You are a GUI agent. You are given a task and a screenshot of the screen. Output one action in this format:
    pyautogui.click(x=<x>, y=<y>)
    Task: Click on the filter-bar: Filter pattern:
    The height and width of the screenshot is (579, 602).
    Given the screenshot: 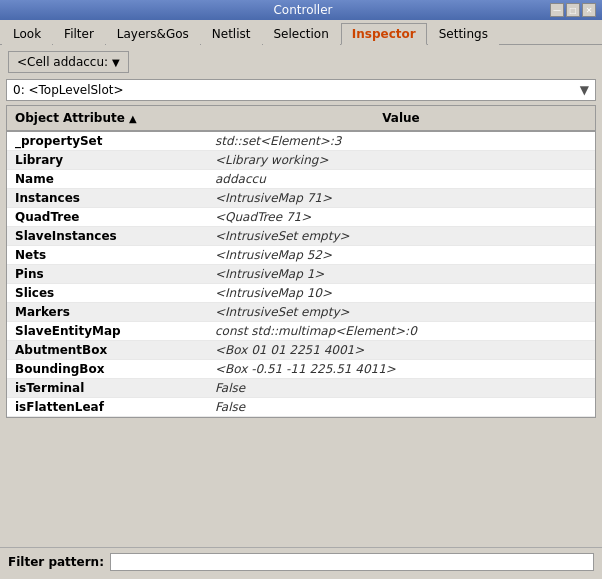 What is the action you would take?
    pyautogui.click(x=301, y=562)
    